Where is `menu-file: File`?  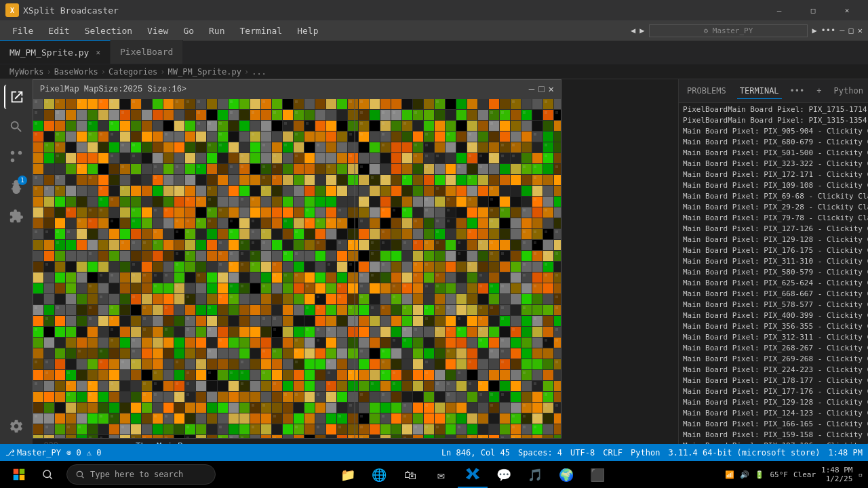 menu-file: File is located at coordinates (23, 31).